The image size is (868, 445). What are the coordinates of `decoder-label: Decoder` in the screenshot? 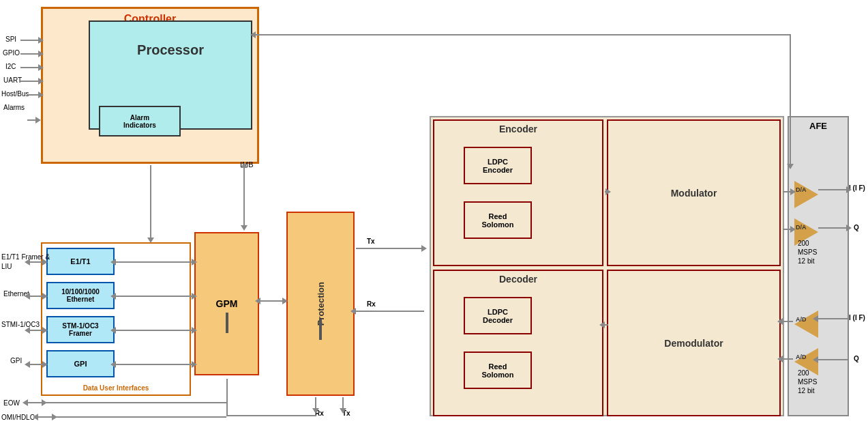 It's located at (518, 279).